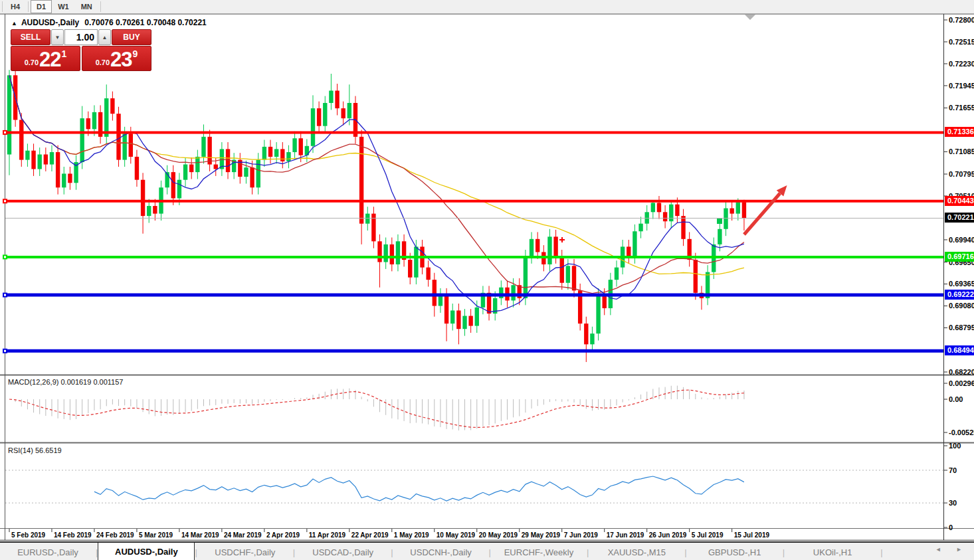 This screenshot has height=560, width=974. Describe the element at coordinates (81, 50) in the screenshot. I see `one-click-trading-panel: SELL ▼ ▲ BUY 0.70 22 1 0.70 23 9` at that location.